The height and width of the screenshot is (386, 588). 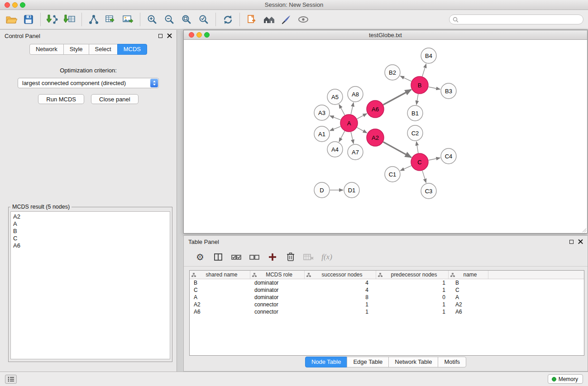 I want to click on table-cell: 8, so click(x=340, y=297).